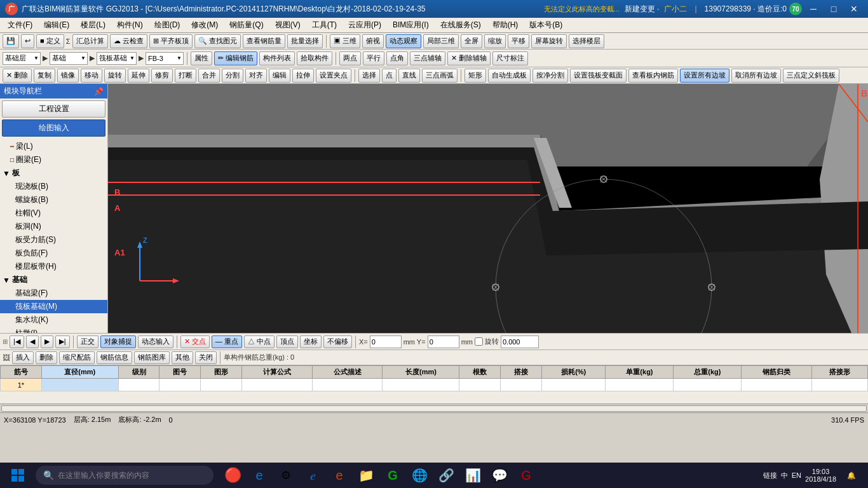 This screenshot has width=868, height=488. Describe the element at coordinates (840, 385) in the screenshot. I see `cell-laptype` at that location.